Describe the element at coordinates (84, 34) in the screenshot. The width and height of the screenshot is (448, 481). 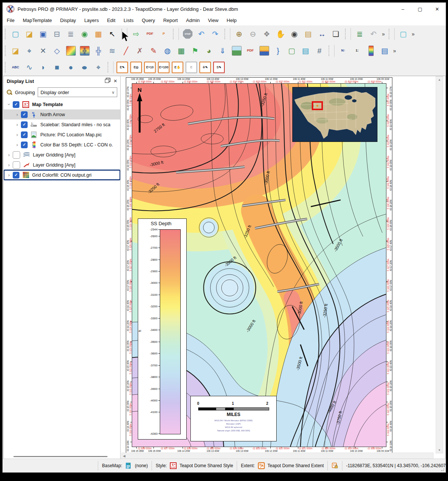
I see `3d-viewer-icon: ◉` at that location.